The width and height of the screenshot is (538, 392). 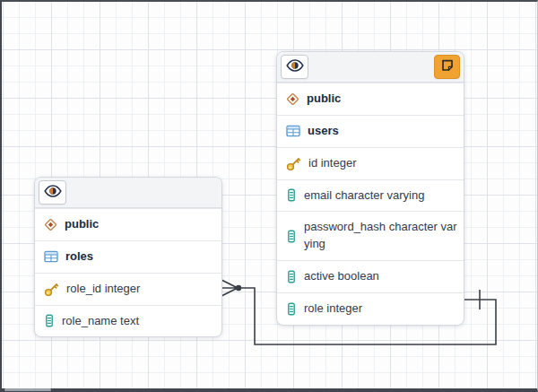 What do you see at coordinates (140, 321) in the screenshot?
I see `column-label: role_name text` at bounding box center [140, 321].